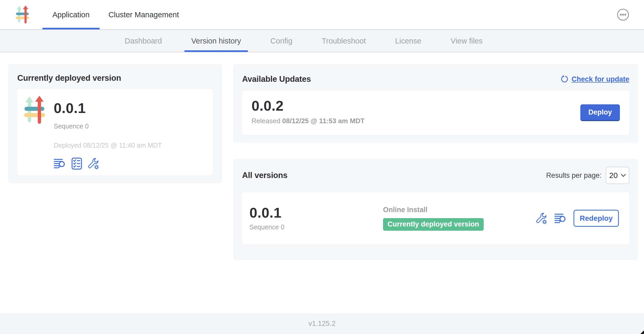 The height and width of the screenshot is (334, 644). Describe the element at coordinates (436, 113) in the screenshot. I see `available-update-row: 0.0.2 Released 08/12/25 @ 11:53 am MDT D…` at that location.